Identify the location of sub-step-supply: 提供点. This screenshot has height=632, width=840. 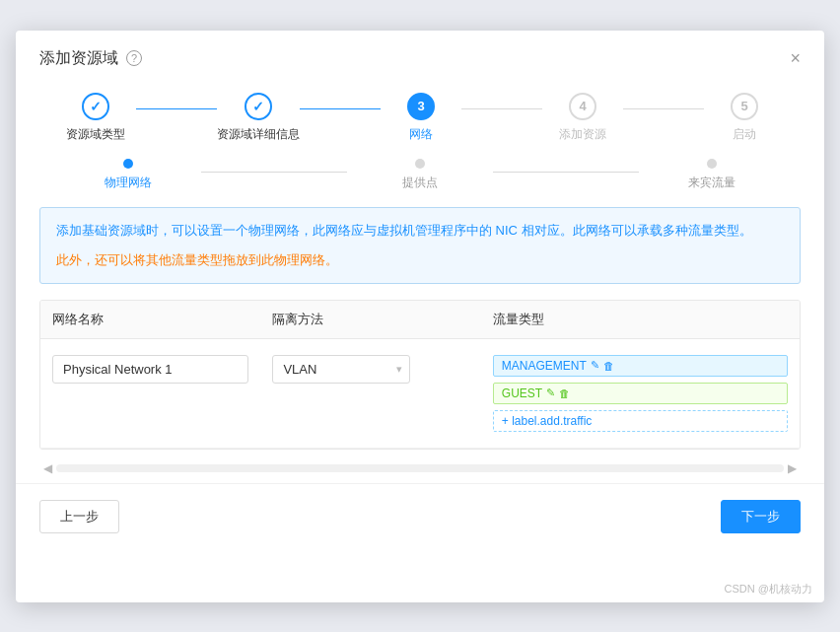
(420, 176).